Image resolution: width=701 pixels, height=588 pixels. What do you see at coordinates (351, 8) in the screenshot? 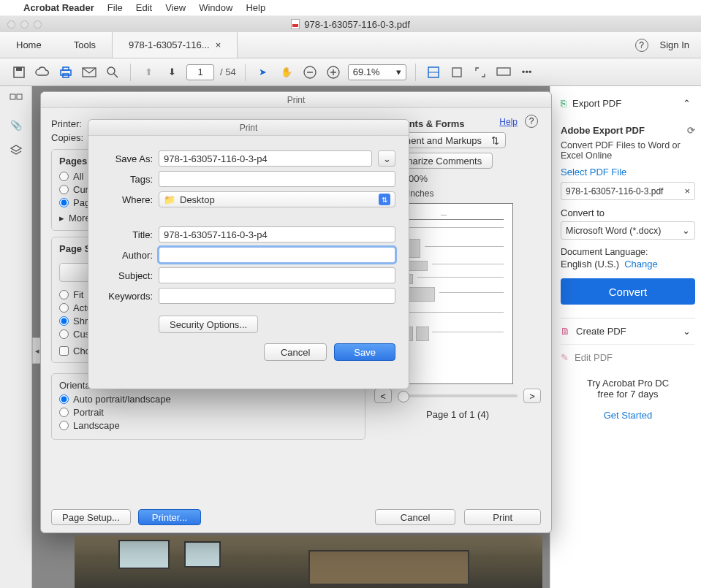
I see `macos-menubar: Acrobat Reader File Edit View Window Hel…` at bounding box center [351, 8].